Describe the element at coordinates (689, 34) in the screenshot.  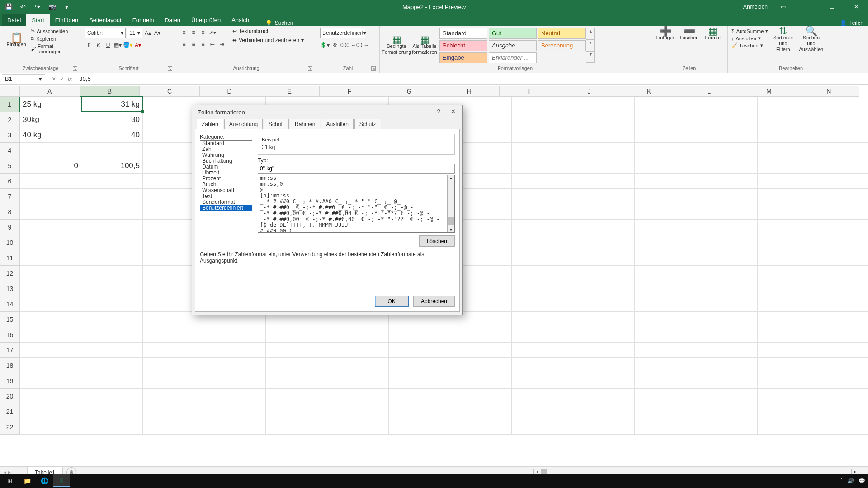
I see `delete-cells-button: ➖Löschen` at that location.